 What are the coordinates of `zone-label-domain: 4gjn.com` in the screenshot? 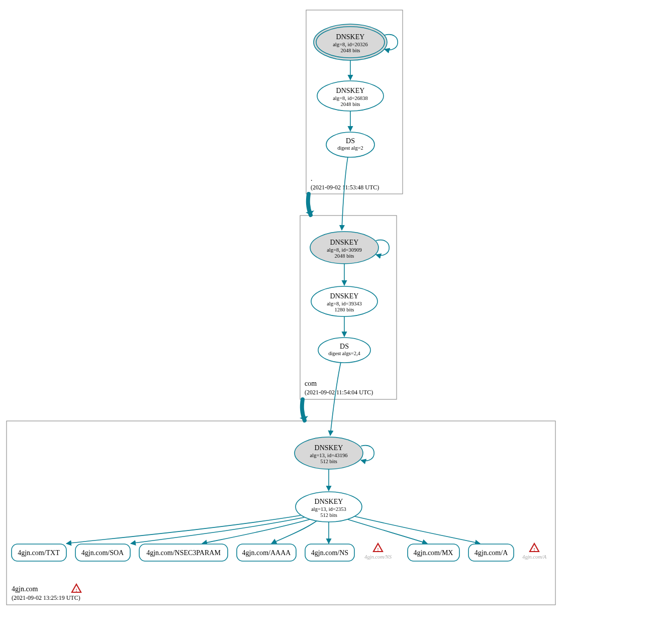 It's located at (25, 589).